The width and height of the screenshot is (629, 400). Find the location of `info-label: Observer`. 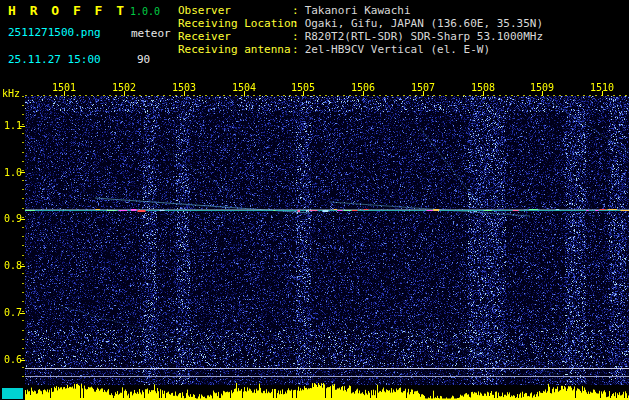

info-label: Observer is located at coordinates (235, 10).